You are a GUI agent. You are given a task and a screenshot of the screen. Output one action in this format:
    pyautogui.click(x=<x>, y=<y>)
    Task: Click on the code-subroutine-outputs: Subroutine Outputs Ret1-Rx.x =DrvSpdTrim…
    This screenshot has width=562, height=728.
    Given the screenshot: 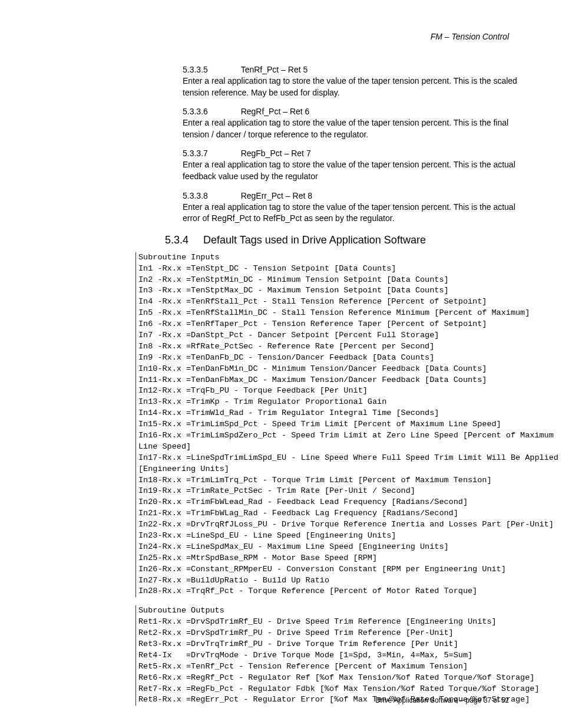 What is the action you would take?
    pyautogui.click(x=331, y=655)
    